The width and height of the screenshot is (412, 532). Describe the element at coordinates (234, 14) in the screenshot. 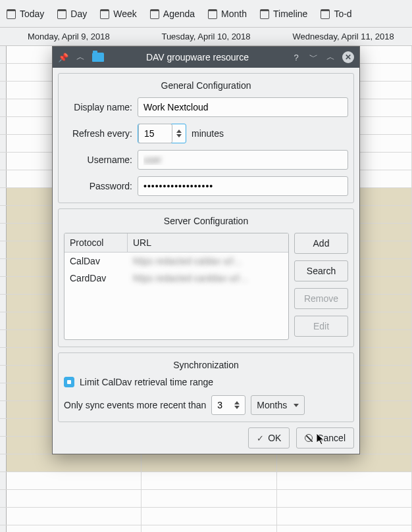

I see `month-label: Month` at that location.